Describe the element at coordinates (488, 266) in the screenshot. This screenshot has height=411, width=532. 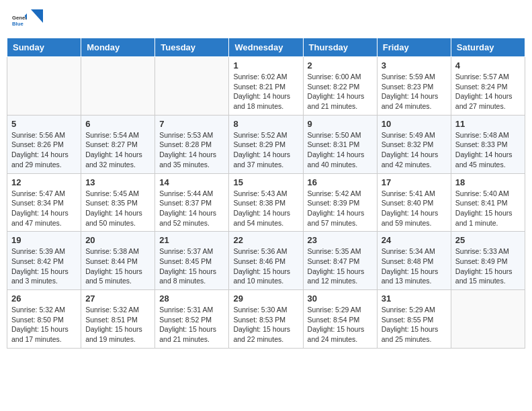
I see `day-info: Sunrise: 5:33 AM Sunset: 8:49 PM Dayligh…` at that location.